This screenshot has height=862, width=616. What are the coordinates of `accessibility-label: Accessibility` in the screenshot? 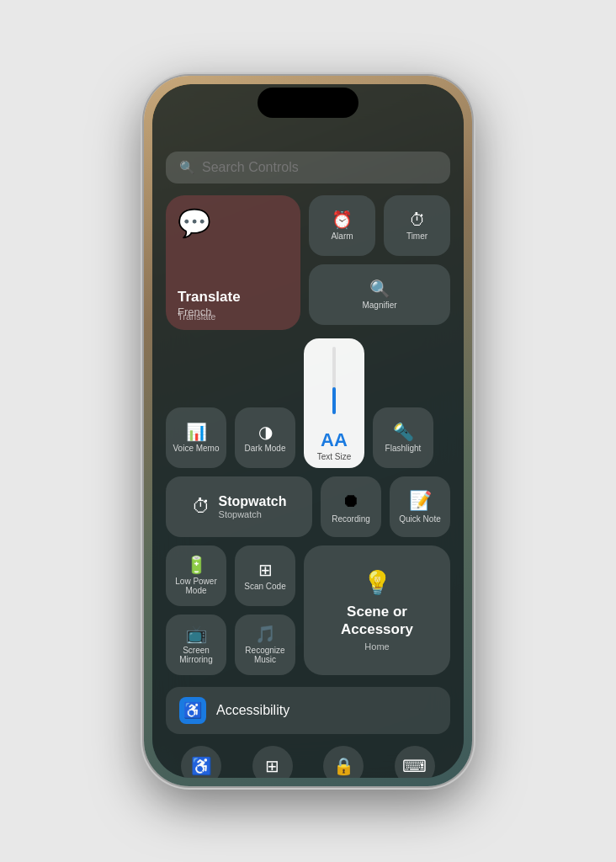 It's located at (252, 710).